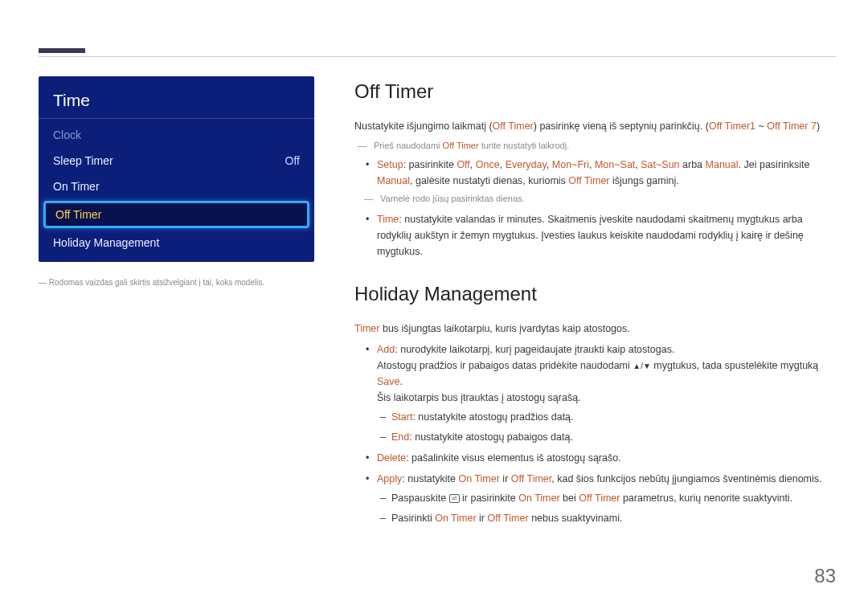 The width and height of the screenshot is (868, 613). Describe the element at coordinates (595, 294) in the screenshot. I see `heading-holiday-management: Holiday Management` at that location.